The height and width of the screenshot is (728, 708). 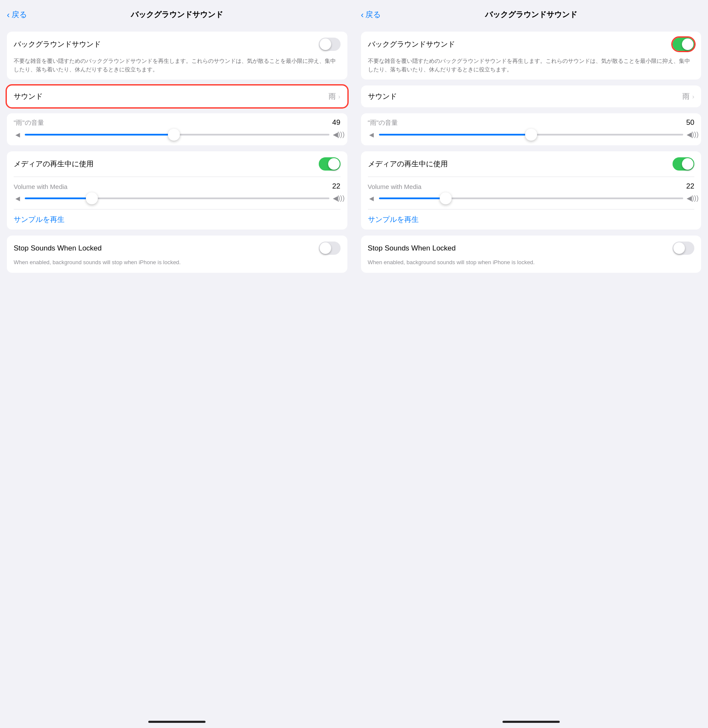 I want to click on right-volume-thumb, so click(x=531, y=135).